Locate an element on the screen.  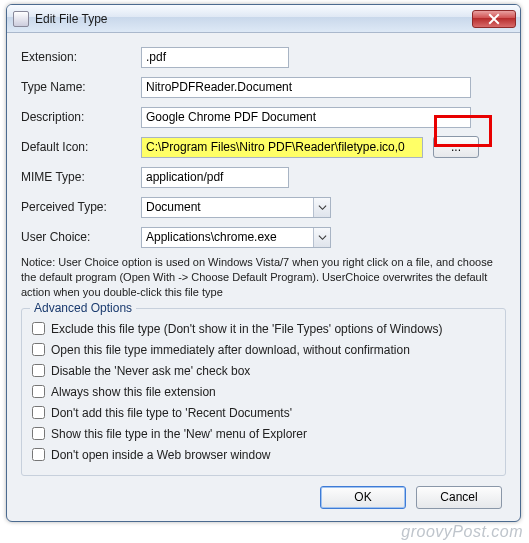
notice-text: Notice: User Choice option is used on Wi… is located at coordinates (264, 278).